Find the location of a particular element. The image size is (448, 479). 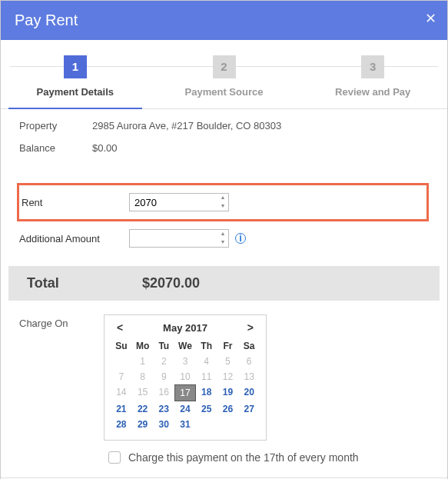

calendar-prev-icon: < is located at coordinates (120, 328).